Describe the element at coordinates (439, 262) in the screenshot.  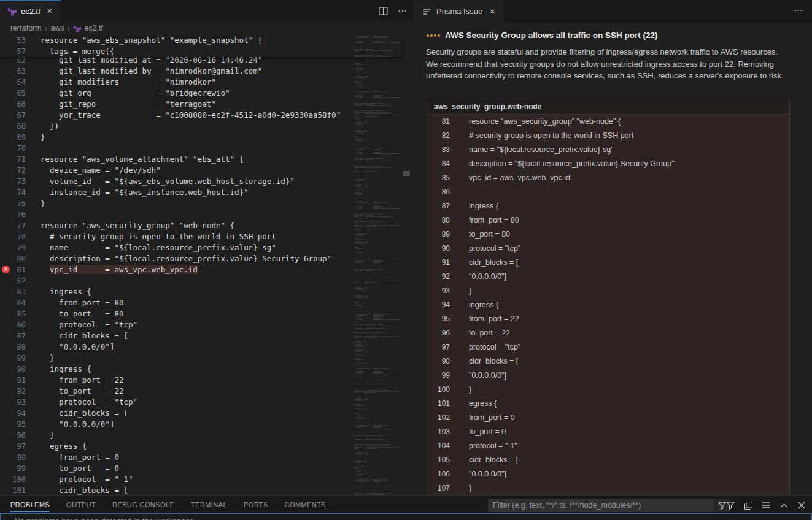
I see `line-number: 91` at that location.